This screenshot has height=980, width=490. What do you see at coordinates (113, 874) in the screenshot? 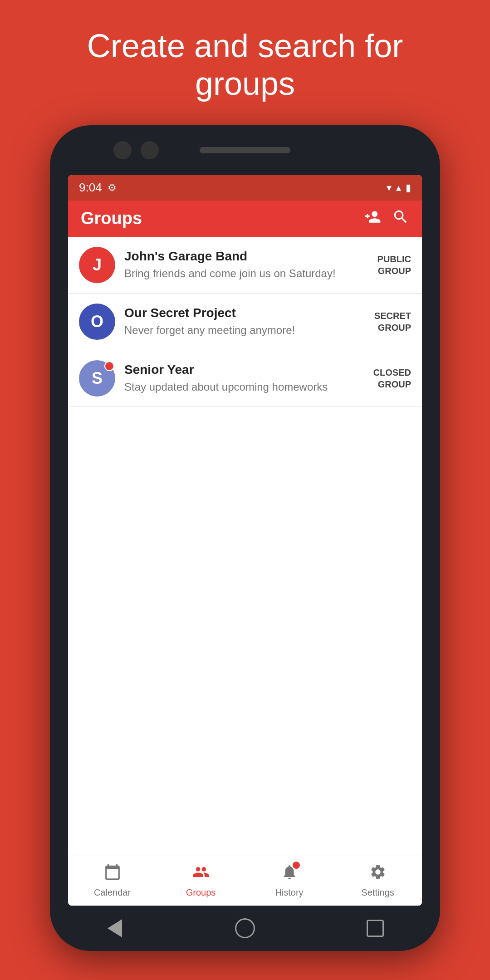
I see `calendar-icon` at bounding box center [113, 874].